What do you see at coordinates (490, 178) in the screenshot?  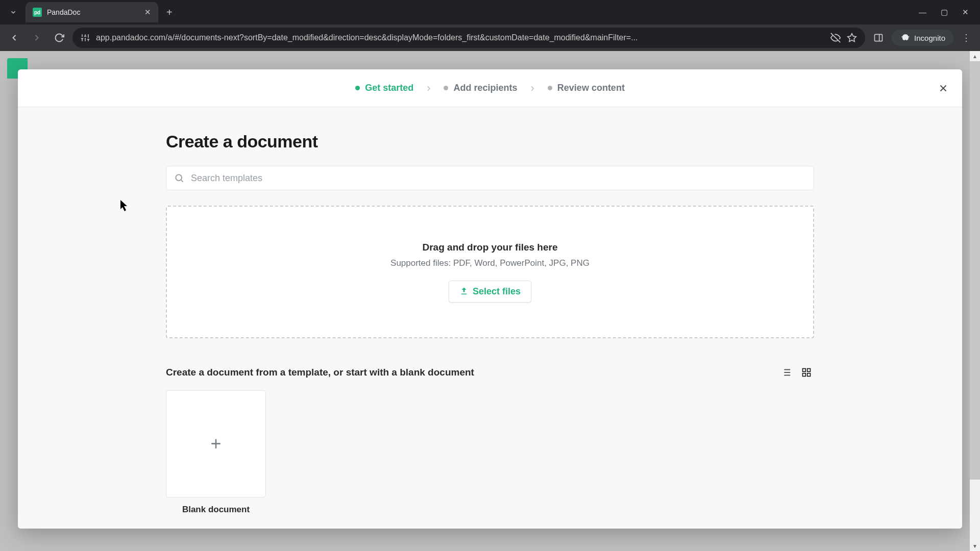 I see `search-templates-input` at bounding box center [490, 178].